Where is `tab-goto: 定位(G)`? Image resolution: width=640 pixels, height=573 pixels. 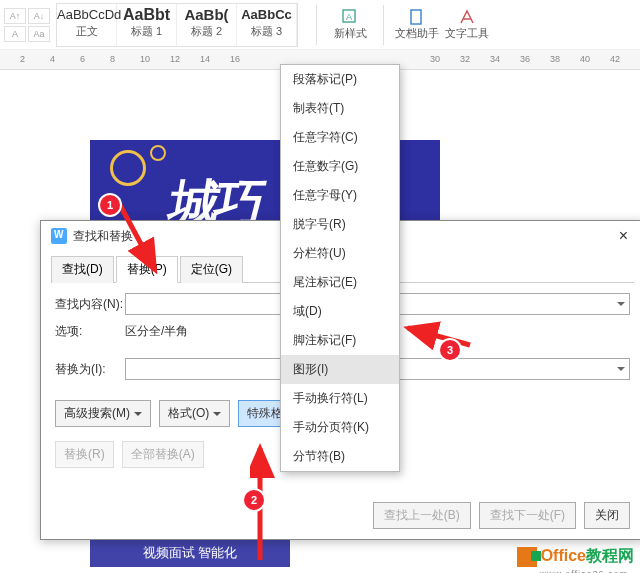 tab-goto: 定位(G) is located at coordinates (212, 270).